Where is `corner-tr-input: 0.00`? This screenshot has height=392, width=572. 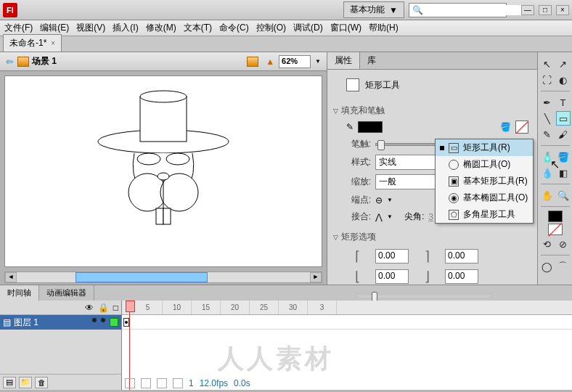 corner-tr-input: 0.00 is located at coordinates (462, 256).